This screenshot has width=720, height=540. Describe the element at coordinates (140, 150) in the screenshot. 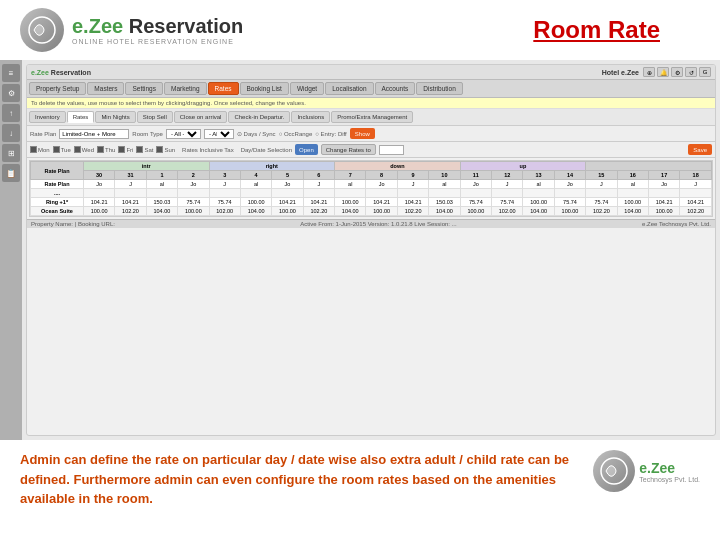

I see `sat-checkbox` at that location.